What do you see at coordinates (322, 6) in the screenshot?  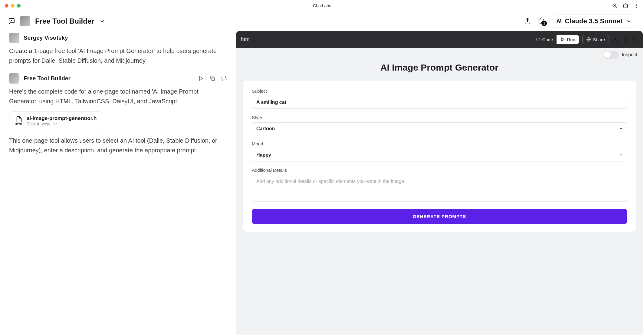 I see `window-title: ChatLabs` at bounding box center [322, 6].